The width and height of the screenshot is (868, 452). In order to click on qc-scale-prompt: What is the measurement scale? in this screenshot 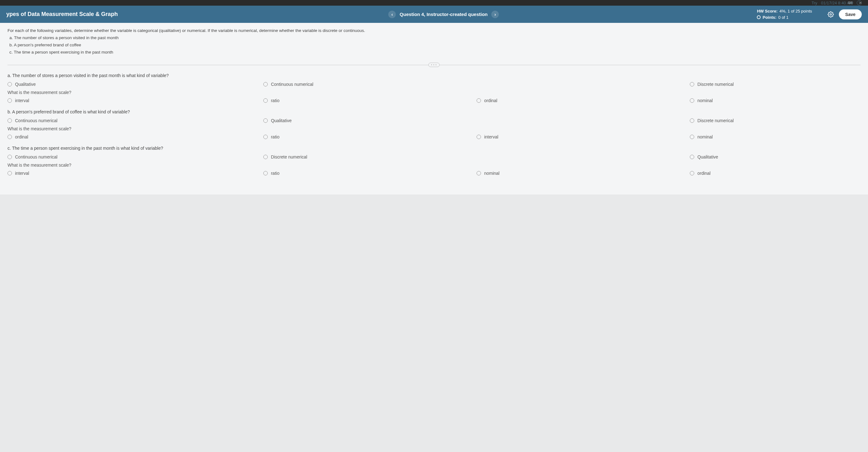, I will do `click(434, 165)`.